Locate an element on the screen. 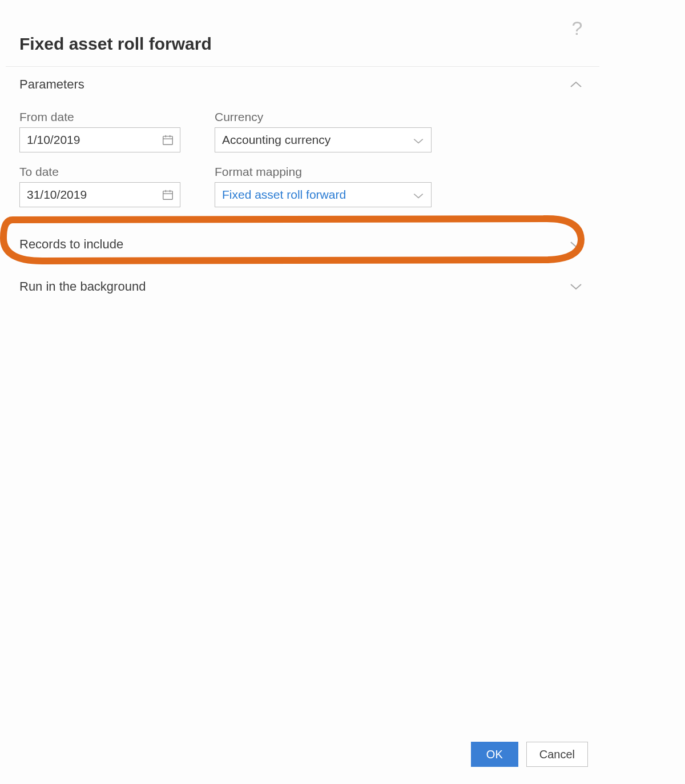 The height and width of the screenshot is (784, 685). parameters-body: From date To date is located at coordinates (303, 160).